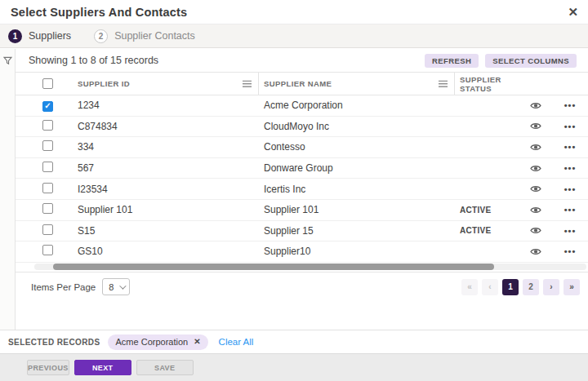 The image size is (588, 381). What do you see at coordinates (166, 189) in the screenshot?
I see `supplier-id-cell: I23534` at bounding box center [166, 189].